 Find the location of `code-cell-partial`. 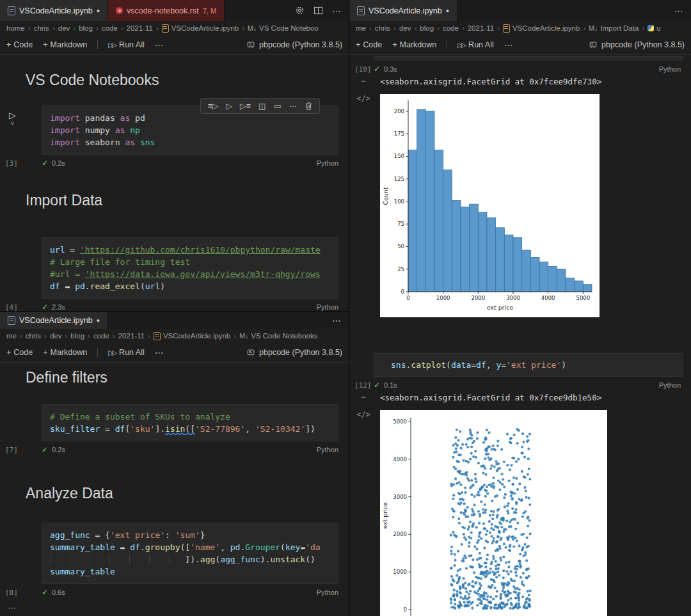

code-cell-partial is located at coordinates (528, 59).